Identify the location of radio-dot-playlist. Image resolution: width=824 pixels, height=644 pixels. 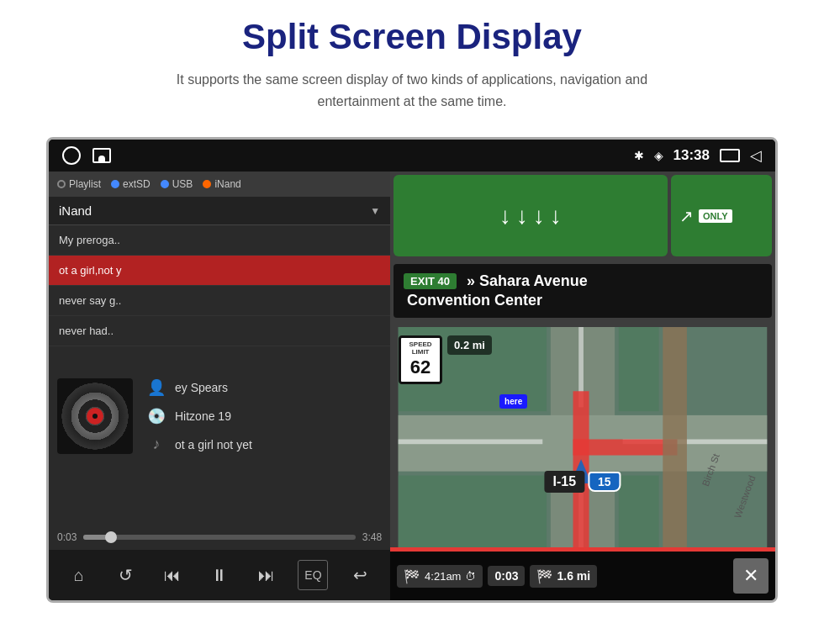
(61, 184).